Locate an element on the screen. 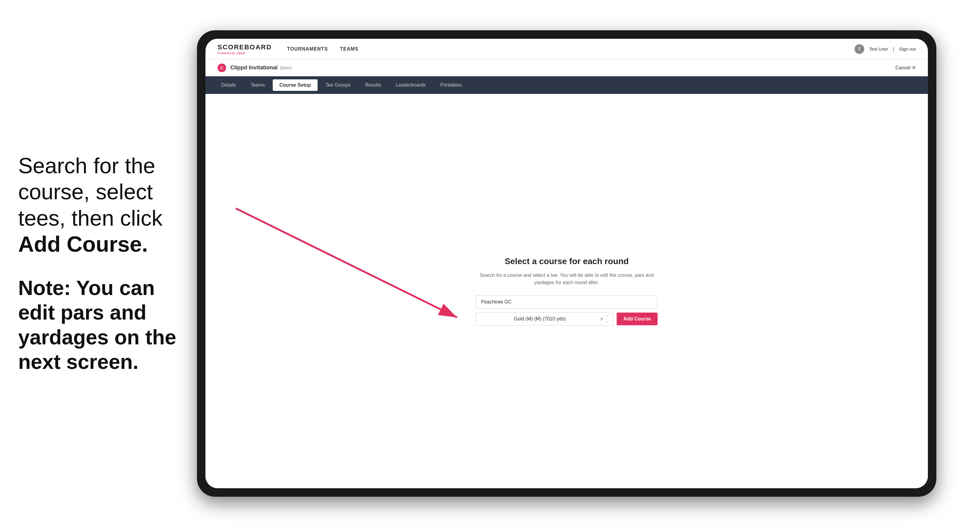 Image resolution: width=980 pixels, height=527 pixels. tab-teams: Teams is located at coordinates (258, 85).